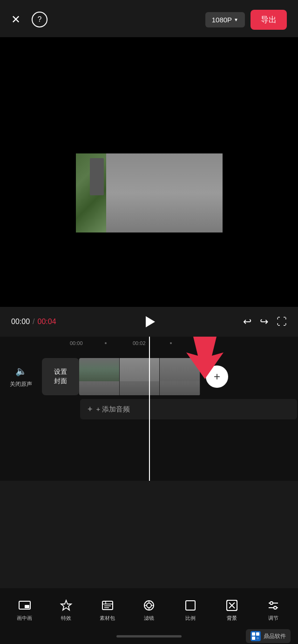  I want to click on play-triangle-icon, so click(150, 322).